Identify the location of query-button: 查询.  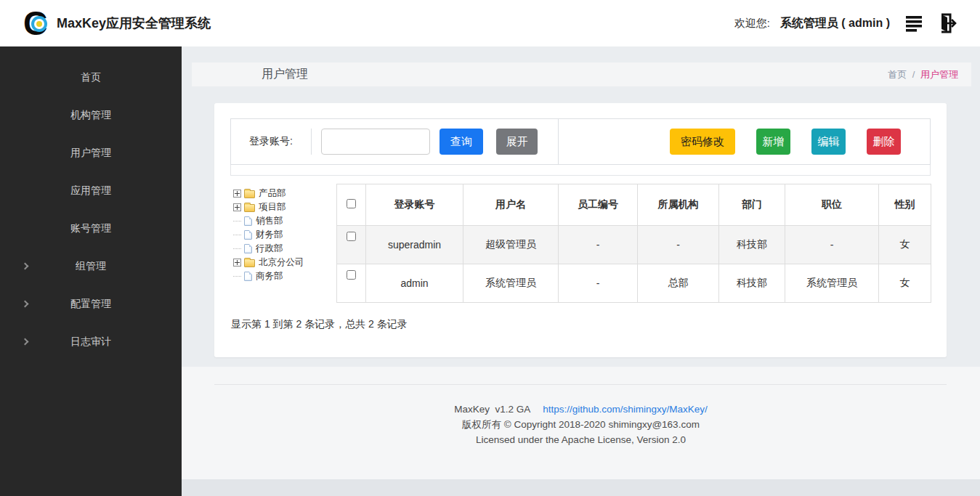
(461, 142).